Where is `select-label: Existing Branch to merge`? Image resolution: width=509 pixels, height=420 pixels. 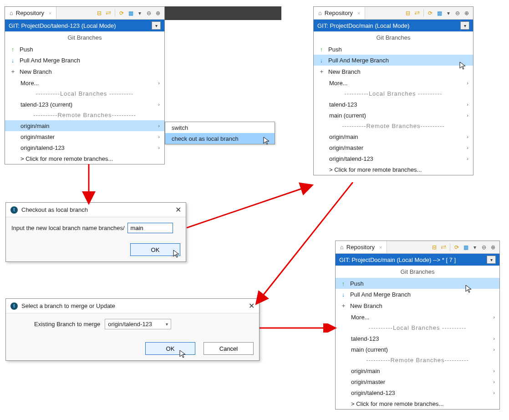
select-label: Existing Branch to merge is located at coordinates (67, 324).